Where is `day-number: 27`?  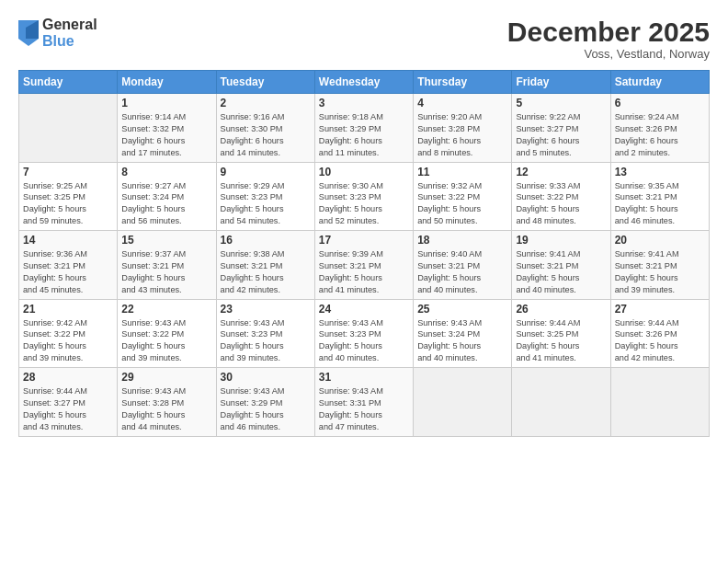
day-number: 27 is located at coordinates (660, 309).